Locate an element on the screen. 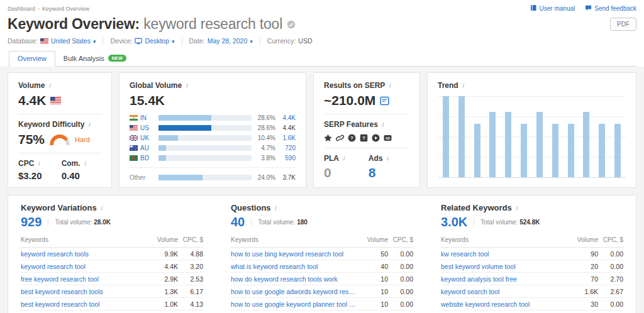 This screenshot has width=644, height=313. send-feedback-link: Send feedback is located at coordinates (611, 9).